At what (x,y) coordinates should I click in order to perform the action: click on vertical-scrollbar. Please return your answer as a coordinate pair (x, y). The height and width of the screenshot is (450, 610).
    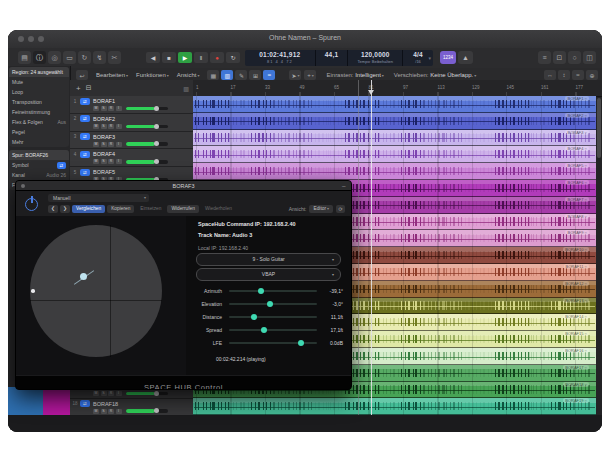
    Looking at the image, I should click on (599, 128).